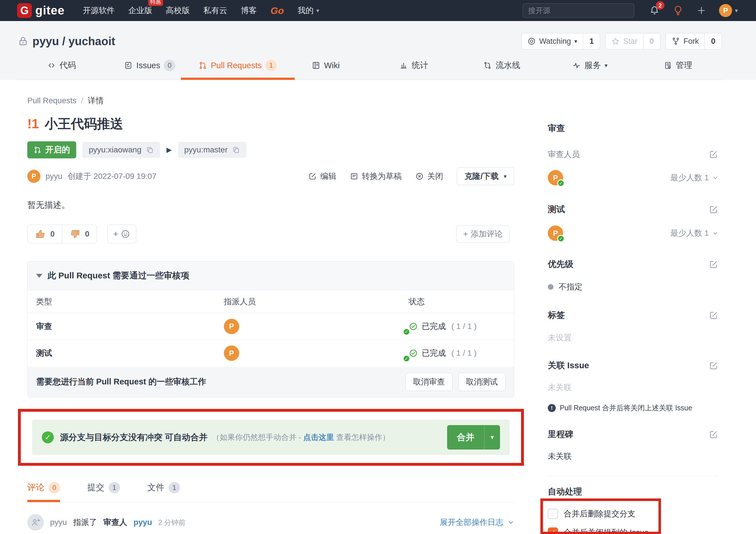  What do you see at coordinates (678, 70) in the screenshot?
I see `tab-manage: 管理` at bounding box center [678, 70].